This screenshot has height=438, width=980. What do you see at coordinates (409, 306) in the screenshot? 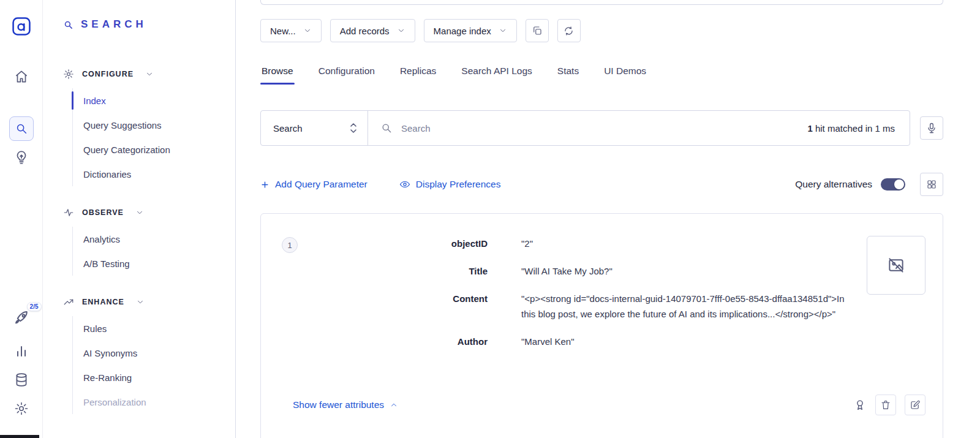
I see `attribute-label: Content` at bounding box center [409, 306].